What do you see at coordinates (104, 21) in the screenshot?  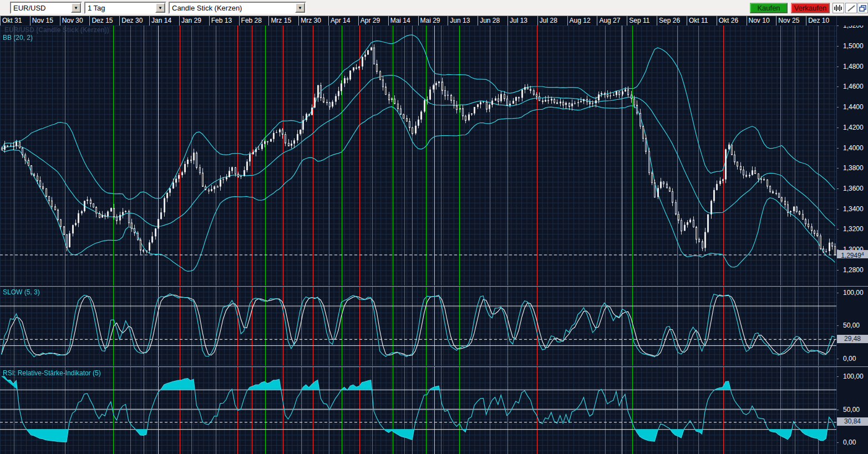 I see `date-label: Dez 15` at bounding box center [104, 21].